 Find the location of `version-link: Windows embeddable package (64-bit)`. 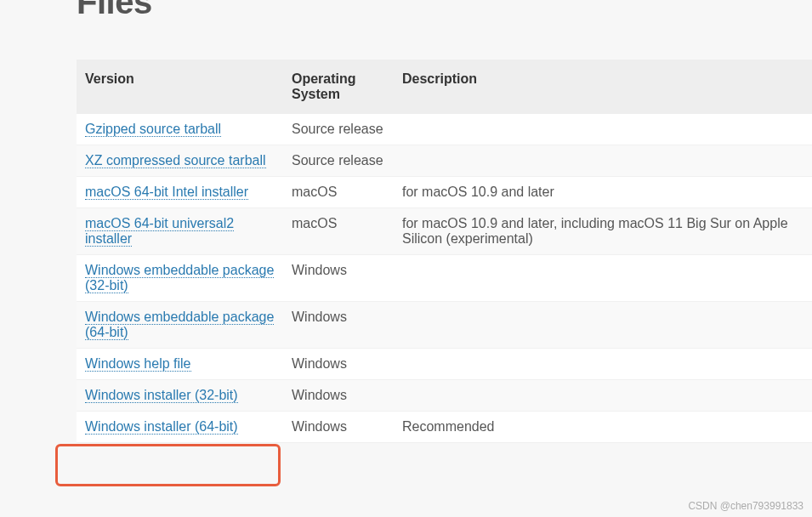

version-link: Windows embeddable package (64-bit) is located at coordinates (179, 325).